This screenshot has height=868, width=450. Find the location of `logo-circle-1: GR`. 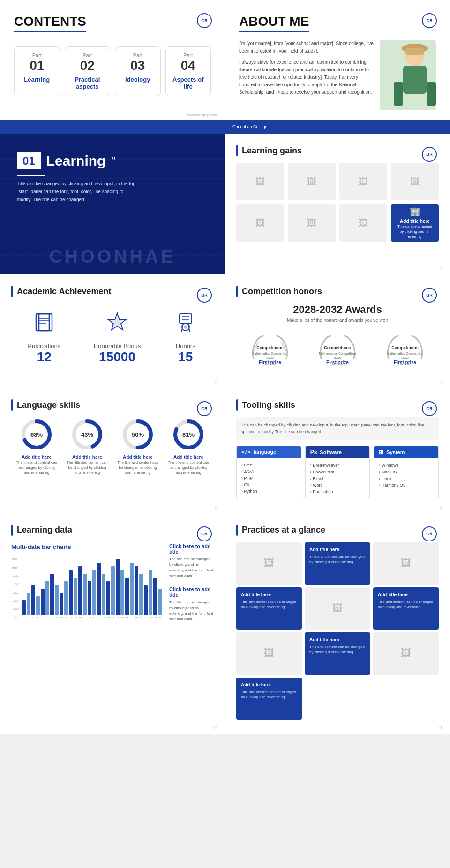

logo-circle-1: GR is located at coordinates (204, 21).